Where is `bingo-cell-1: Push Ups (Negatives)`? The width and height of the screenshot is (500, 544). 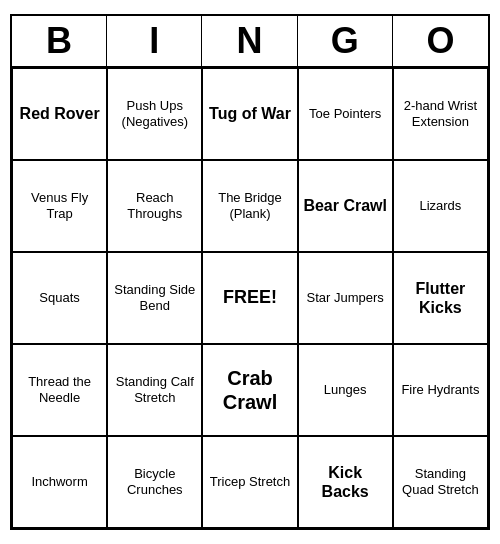
bingo-cell-1: Push Ups (Negatives) is located at coordinates (154, 114).